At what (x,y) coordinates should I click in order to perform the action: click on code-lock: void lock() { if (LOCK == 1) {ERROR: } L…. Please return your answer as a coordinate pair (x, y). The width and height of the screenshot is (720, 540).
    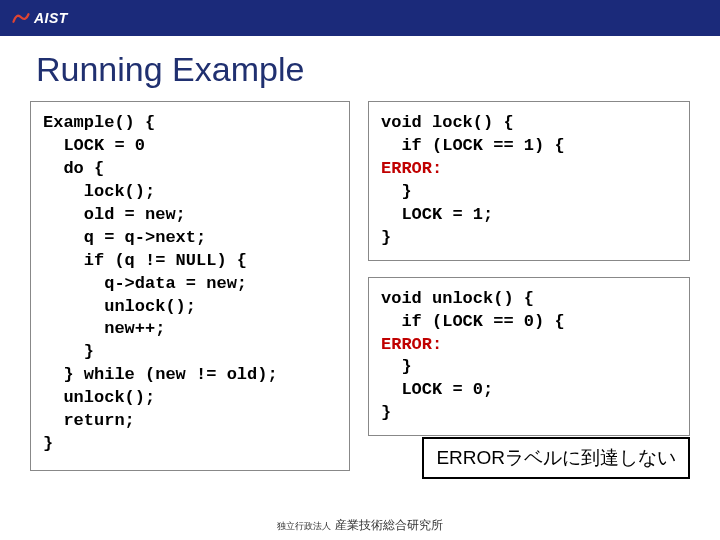
    Looking at the image, I should click on (529, 181).